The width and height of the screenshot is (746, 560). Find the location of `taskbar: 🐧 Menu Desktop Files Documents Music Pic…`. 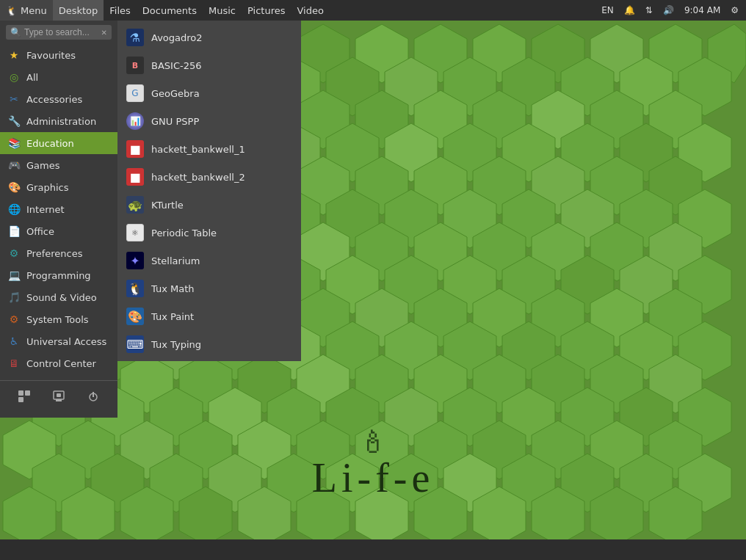

taskbar: 🐧 Menu Desktop Files Documents Music Pic… is located at coordinates (373, 10).